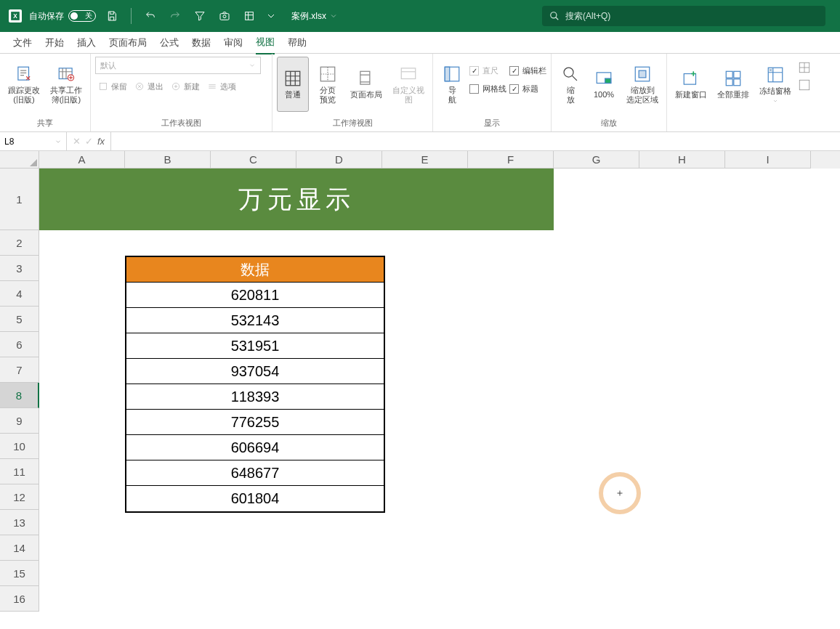  I want to click on row-header: 11, so click(20, 472).